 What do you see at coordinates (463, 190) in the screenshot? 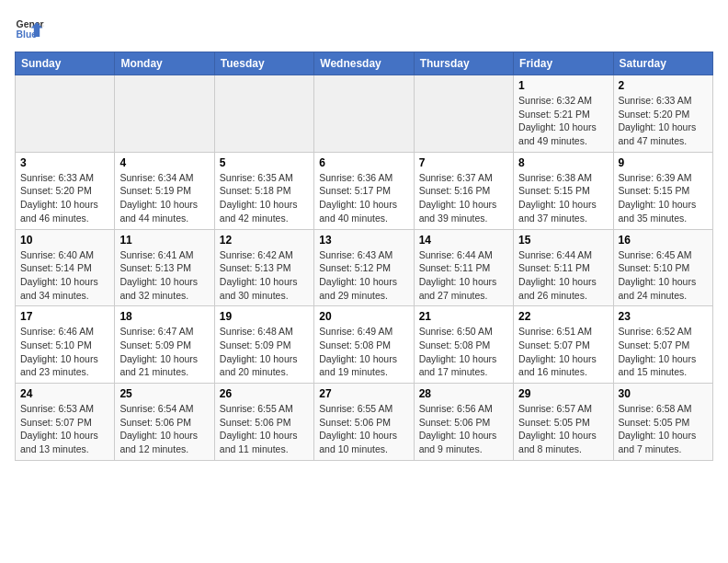
I see `day-cell: 7Sunrise: 6:37 AM Sunset: 5:16 PM Daylig…` at bounding box center [463, 190].